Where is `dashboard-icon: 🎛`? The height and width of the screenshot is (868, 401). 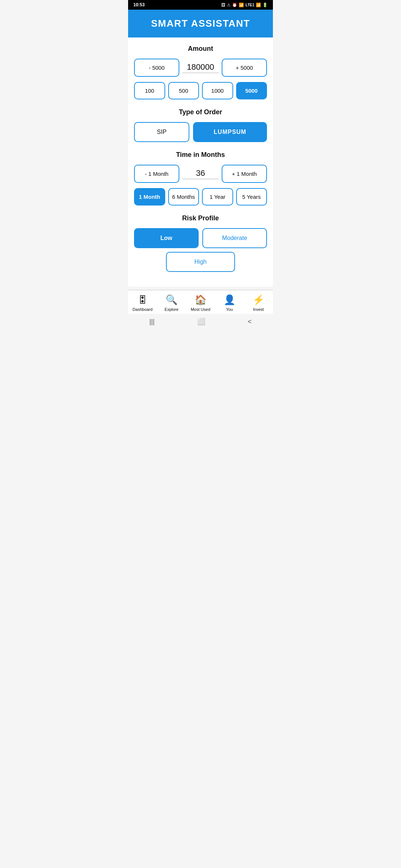 dashboard-icon: 🎛 is located at coordinates (143, 300).